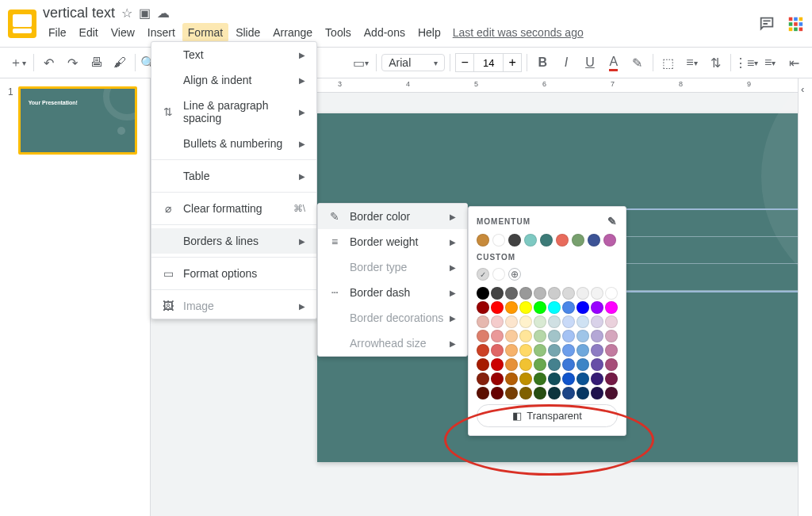  What do you see at coordinates (57, 32) in the screenshot?
I see `menu-file: File` at bounding box center [57, 32].